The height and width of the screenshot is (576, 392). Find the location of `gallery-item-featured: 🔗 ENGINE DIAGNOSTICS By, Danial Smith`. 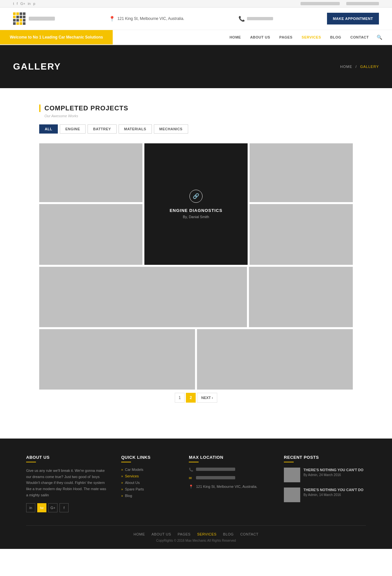

gallery-item-featured: 🔗 ENGINE DIAGNOSTICS By, Danial Smith is located at coordinates (196, 204).